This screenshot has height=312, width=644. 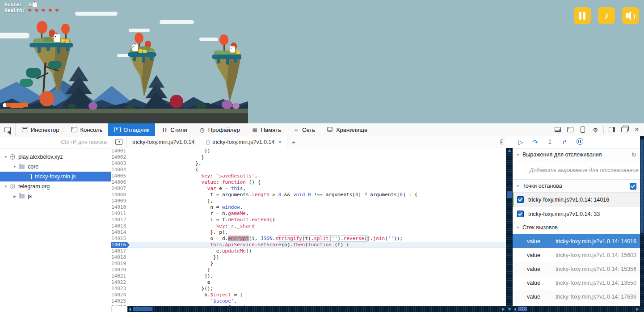 I want to click on tab-storage: Хранилище, so click(x=347, y=130).